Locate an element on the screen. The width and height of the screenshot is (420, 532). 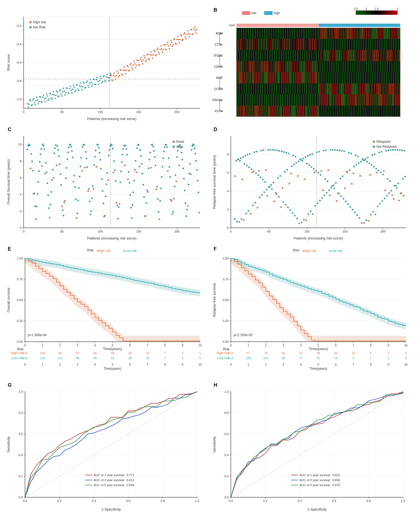
chart-a is located at coordinates (106, 64).